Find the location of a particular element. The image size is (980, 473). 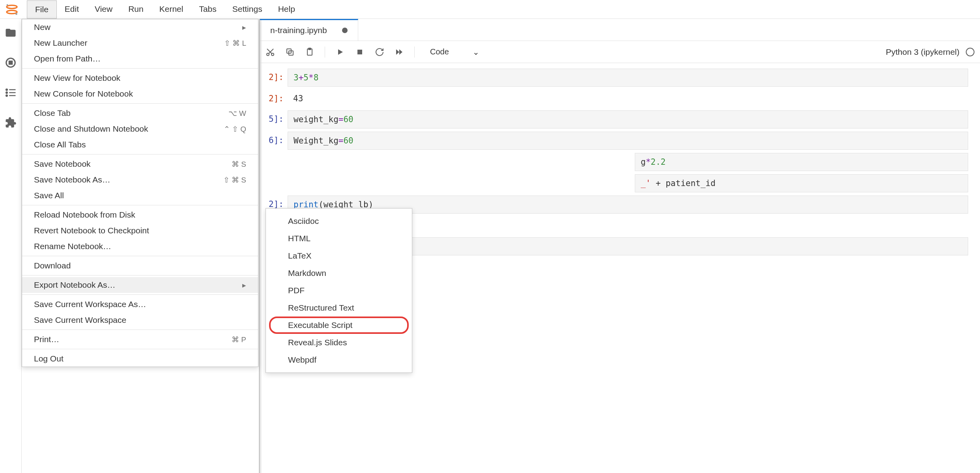

fastforward-icon is located at coordinates (399, 52).